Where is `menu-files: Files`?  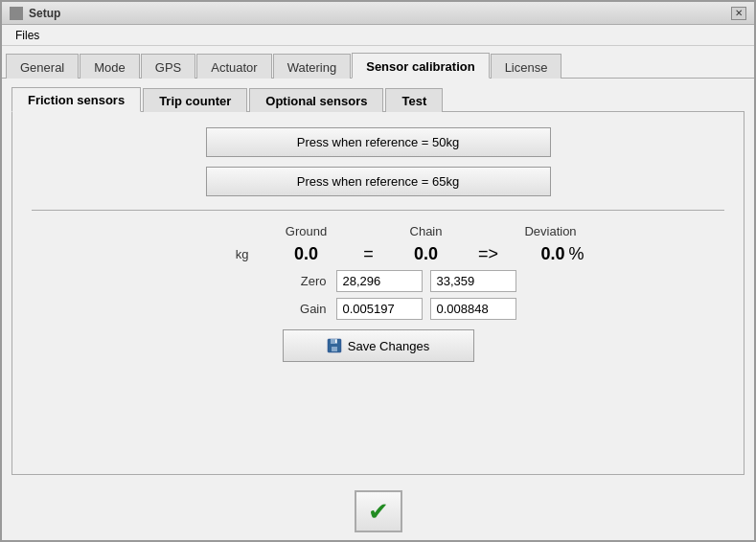 menu-files: Files is located at coordinates (27, 35).